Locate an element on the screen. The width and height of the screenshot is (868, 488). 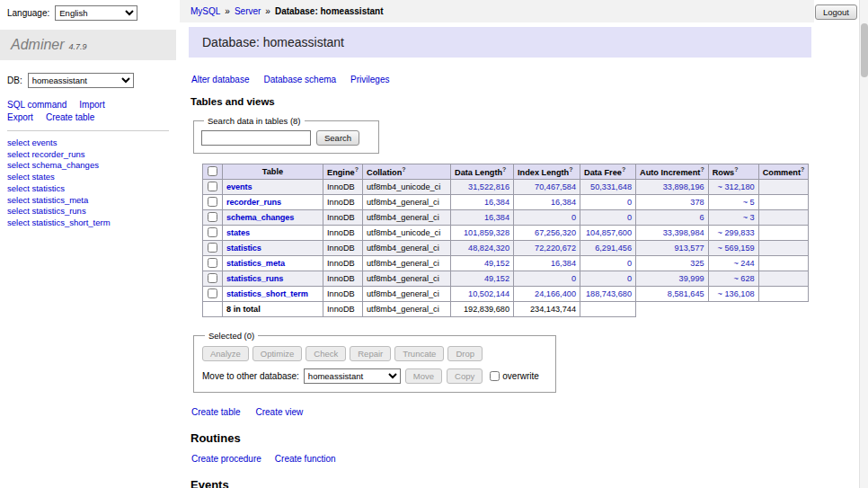
auto-increment-cell: 325 is located at coordinates (672, 264).